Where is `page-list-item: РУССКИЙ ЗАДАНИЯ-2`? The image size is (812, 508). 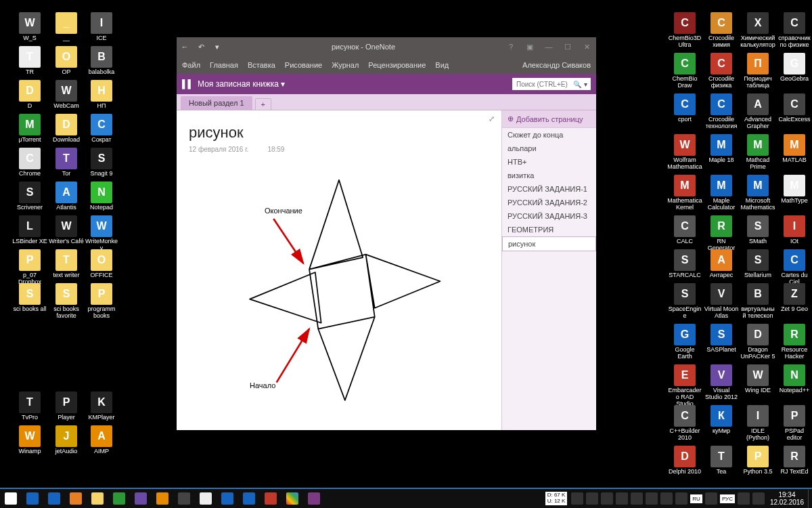
page-list-item: РУССКИЙ ЗАДАНИЯ-2 is located at coordinates (549, 203).